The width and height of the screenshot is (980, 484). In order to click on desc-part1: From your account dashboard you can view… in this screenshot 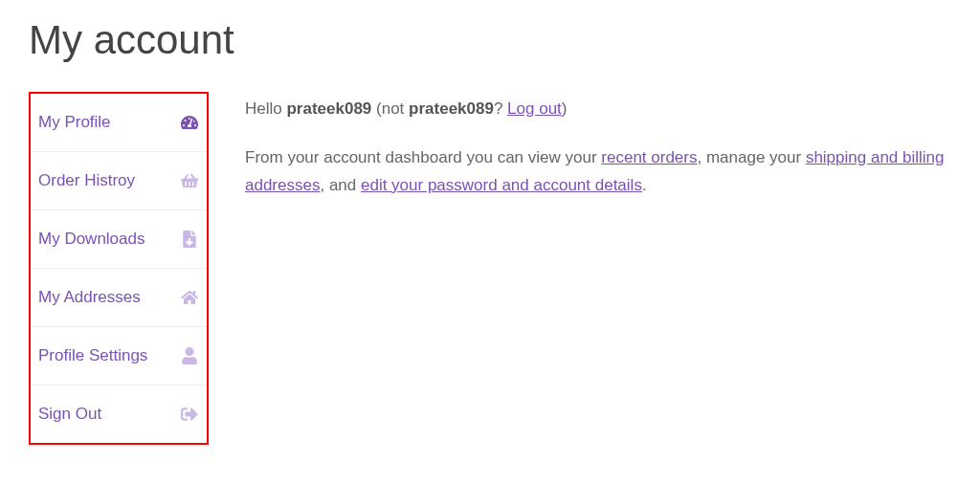, I will do `click(423, 157)`.